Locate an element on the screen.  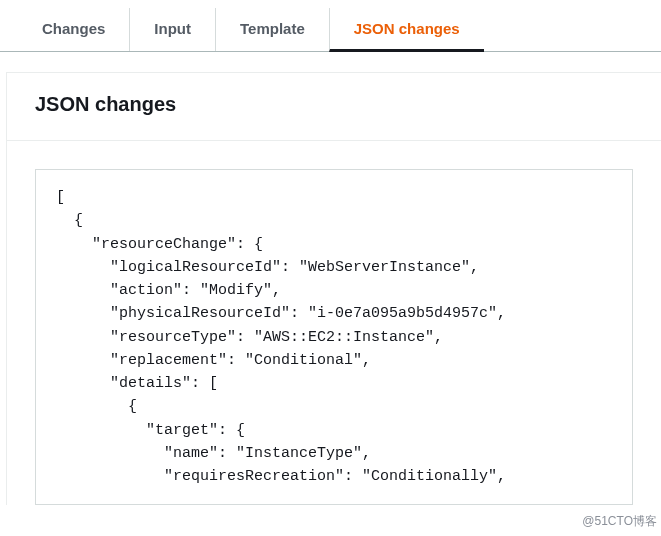
watermark: @51CTO博客 is located at coordinates (620, 522).